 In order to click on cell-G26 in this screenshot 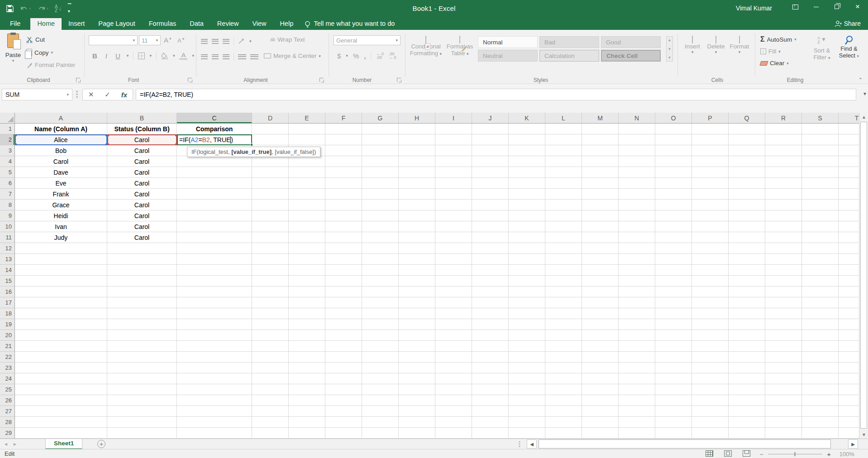, I will do `click(380, 401)`.